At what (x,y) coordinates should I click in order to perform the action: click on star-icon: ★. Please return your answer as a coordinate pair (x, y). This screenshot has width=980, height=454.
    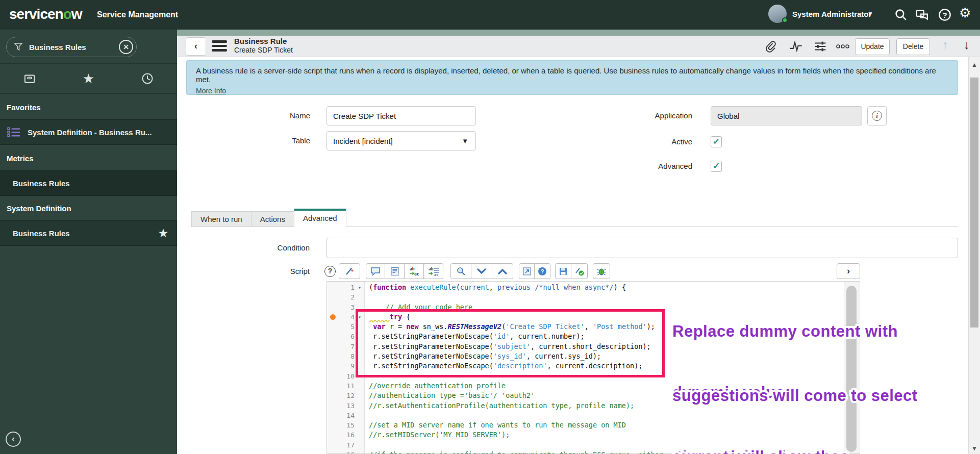
    Looking at the image, I should click on (89, 79).